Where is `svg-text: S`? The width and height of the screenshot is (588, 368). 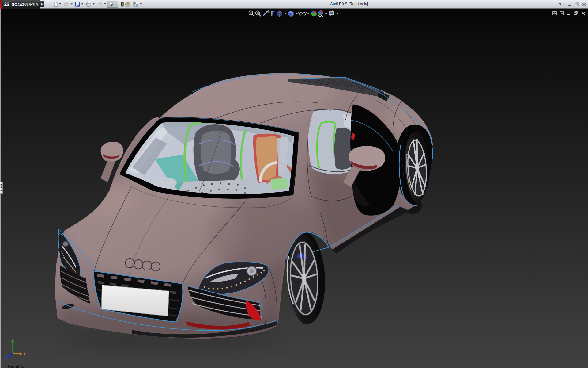 svg-text: S is located at coordinates (8, 4).